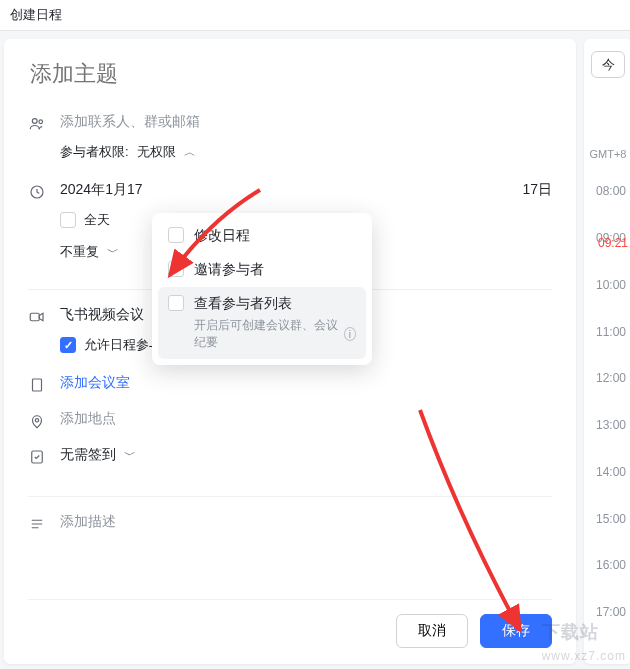 The image size is (630, 669). What do you see at coordinates (290, 137) in the screenshot?
I see `participants-row: 添加联系人、群或邮箱 参与者权限: 无权限 ︿` at bounding box center [290, 137].